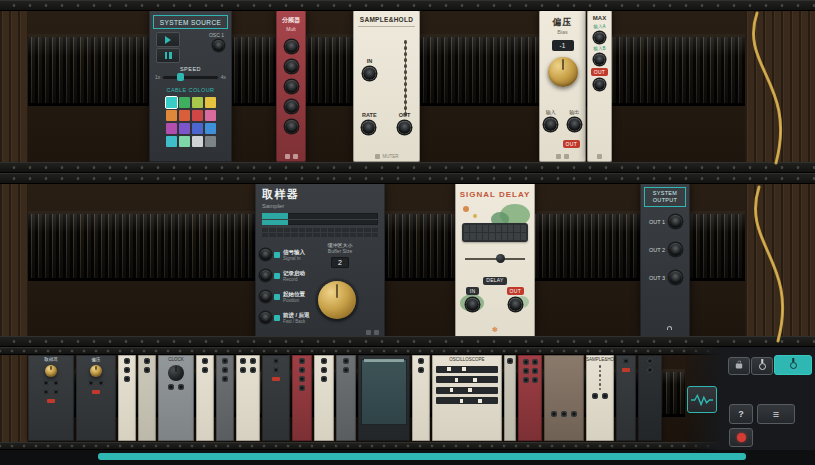 The height and width of the screenshot is (465, 815). I want to click on bias-knob, so click(563, 72).